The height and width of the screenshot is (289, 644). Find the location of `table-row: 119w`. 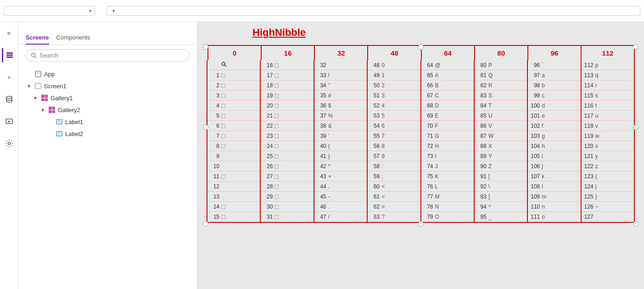

table-row: 119w is located at coordinates (608, 136).